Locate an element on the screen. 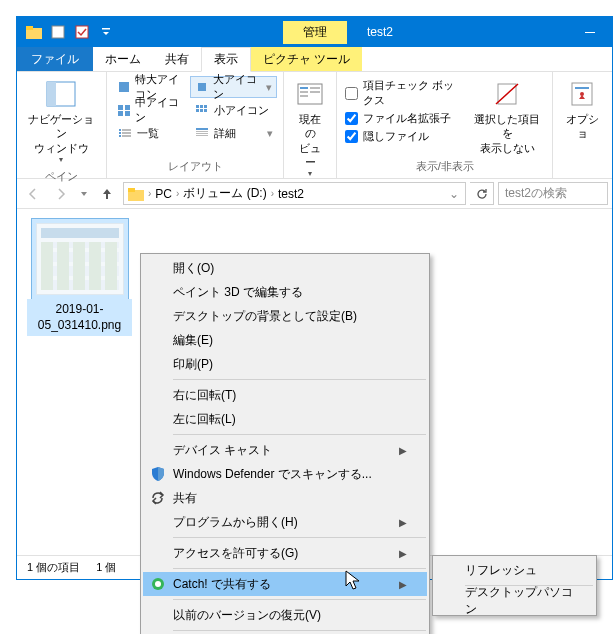  check-item-checkboxes: 項目チェック ボックス is located at coordinates (404, 93).